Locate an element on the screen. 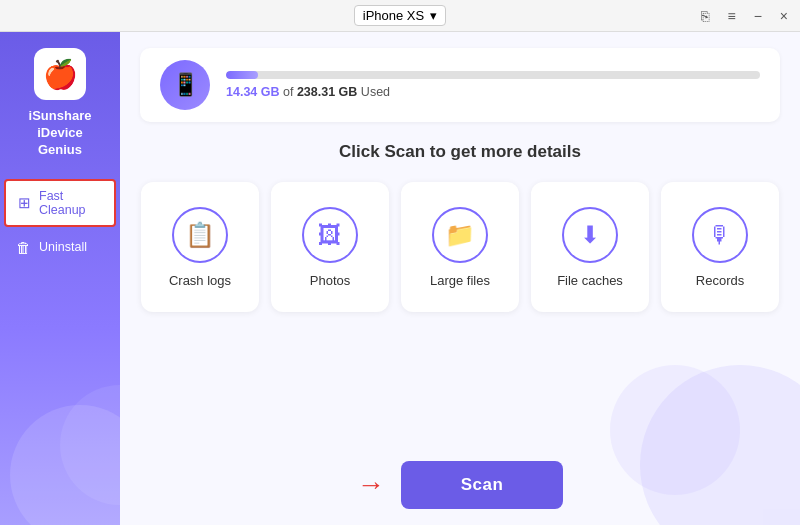 The image size is (800, 525). device-storage: 14.34 GB of 238.31 GB Used is located at coordinates (493, 85).